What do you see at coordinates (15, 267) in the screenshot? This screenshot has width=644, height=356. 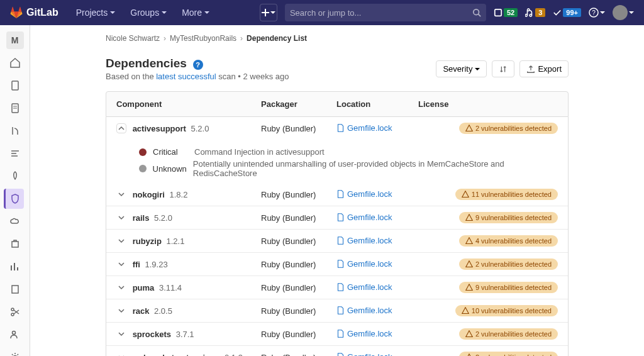 I see `sidenav-analytics` at bounding box center [15, 267].